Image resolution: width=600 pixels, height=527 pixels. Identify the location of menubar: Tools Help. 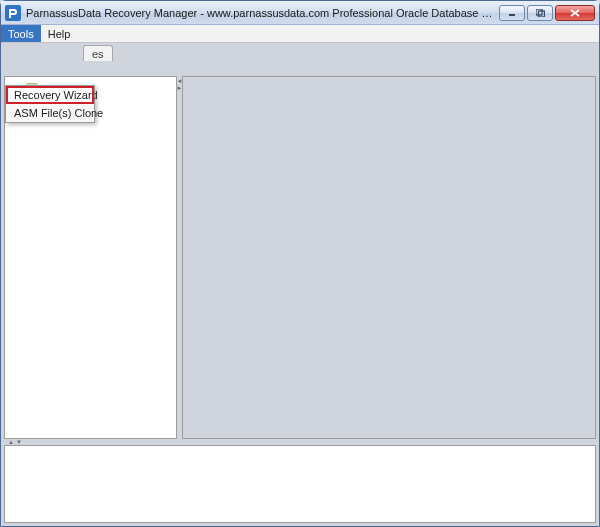
(300, 34).